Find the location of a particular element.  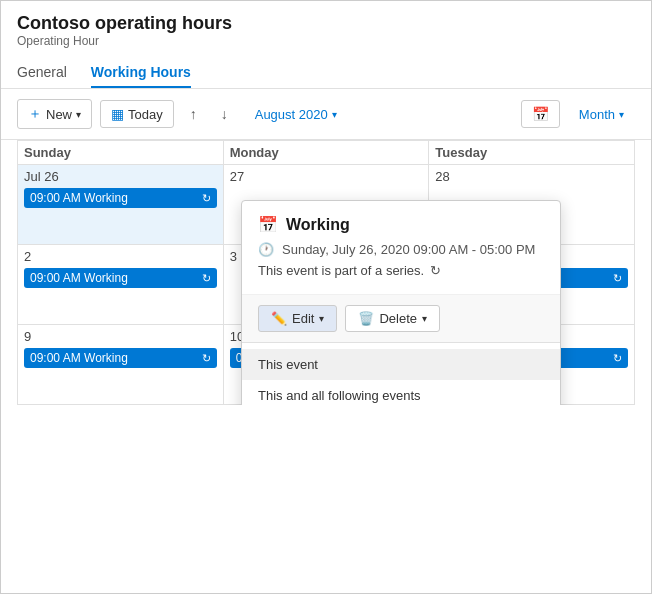

cal-date-aug9: 9 is located at coordinates (120, 336).